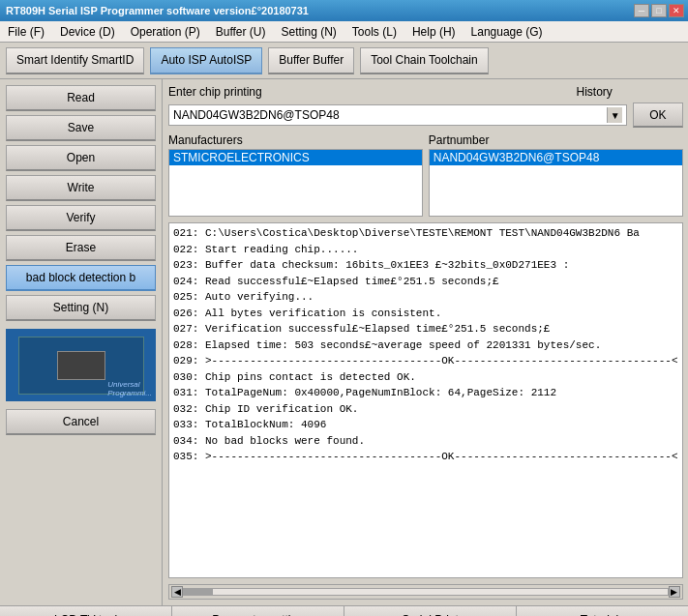  What do you see at coordinates (81, 366) in the screenshot?
I see `chip-component` at bounding box center [81, 366].